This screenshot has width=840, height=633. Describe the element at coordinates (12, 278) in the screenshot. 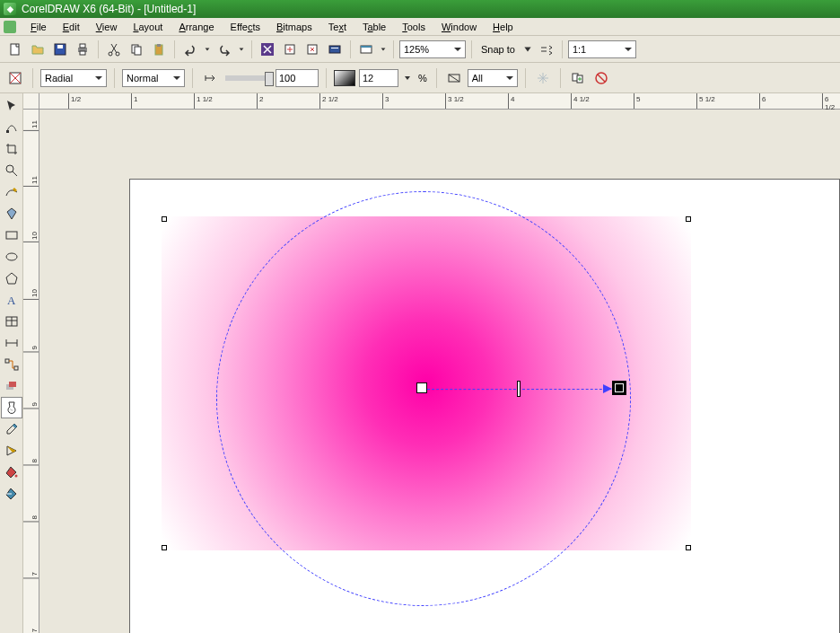

I see `polygon-tool` at that location.